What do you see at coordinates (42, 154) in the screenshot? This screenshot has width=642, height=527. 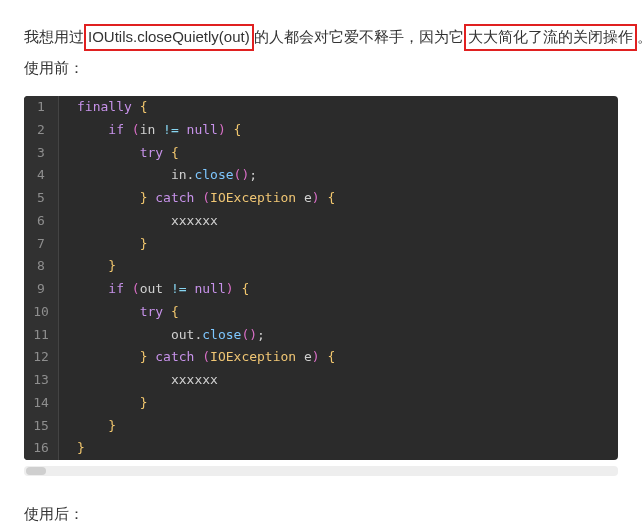 I see `line-number: 3` at bounding box center [42, 154].